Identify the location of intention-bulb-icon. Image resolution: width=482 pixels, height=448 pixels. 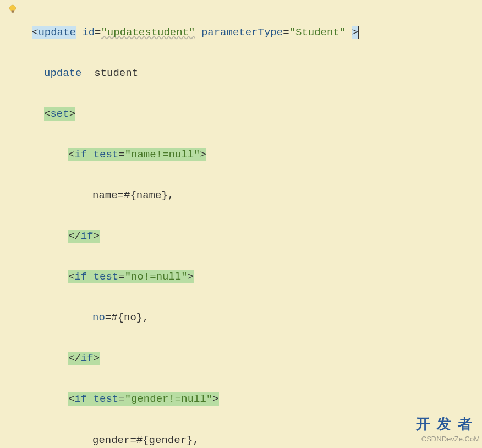
(13, 9).